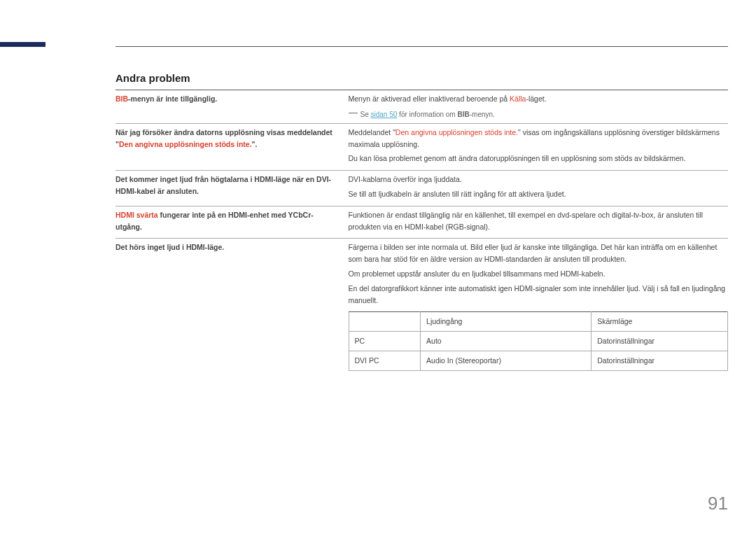 The image size is (756, 534). Describe the element at coordinates (458, 194) in the screenshot. I see `text-segment: Se till att ljudkabeln är ansluten till …` at that location.